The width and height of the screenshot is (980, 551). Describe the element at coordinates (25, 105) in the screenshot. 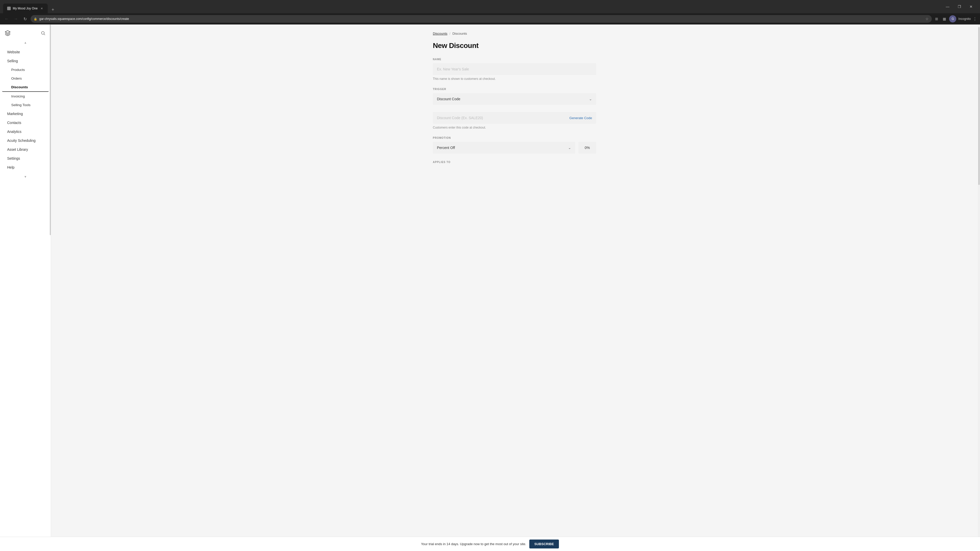

I see `sidebar-item-selling-tools: Selling Tools` at that location.